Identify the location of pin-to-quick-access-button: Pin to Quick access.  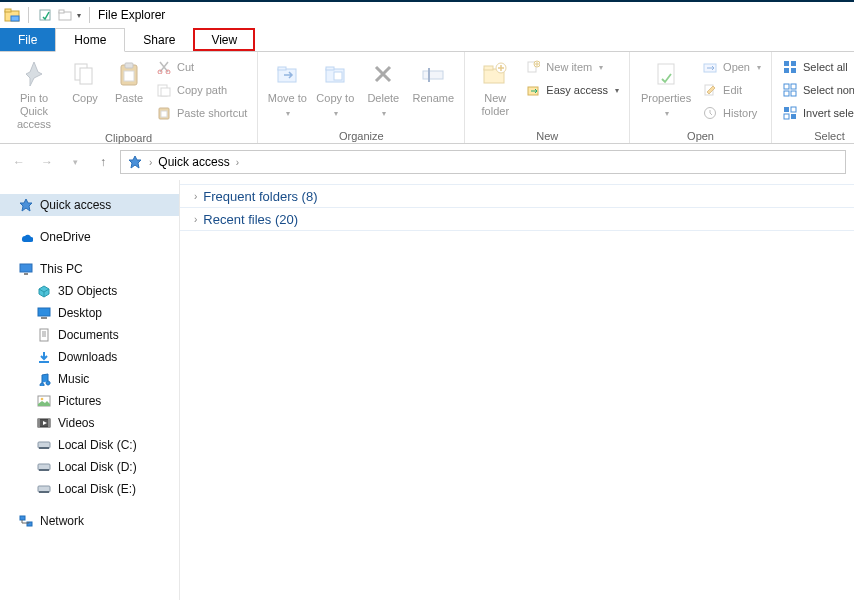
(34, 92).